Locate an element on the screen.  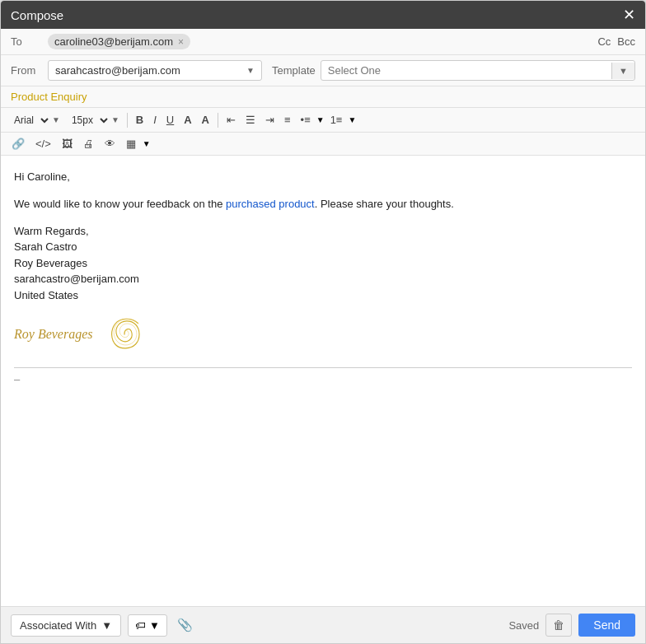
table-button: ▦ is located at coordinates (131, 143).